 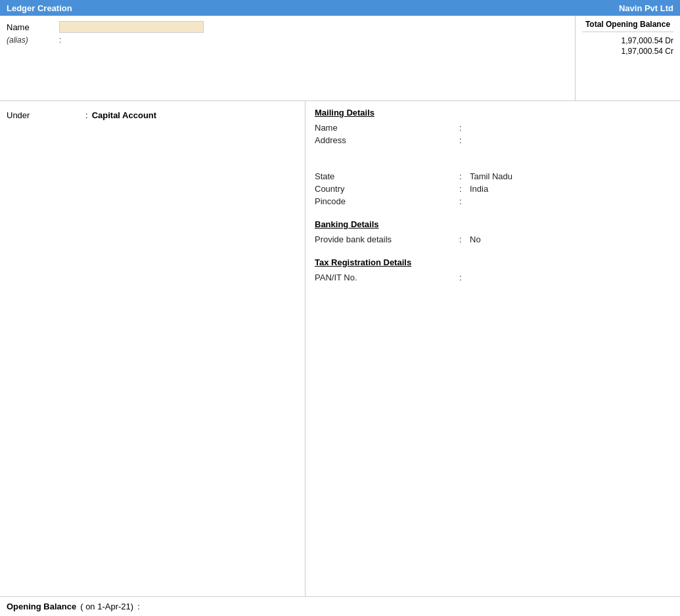 What do you see at coordinates (33, 28) in the screenshot?
I see `name-label: Name` at bounding box center [33, 28].